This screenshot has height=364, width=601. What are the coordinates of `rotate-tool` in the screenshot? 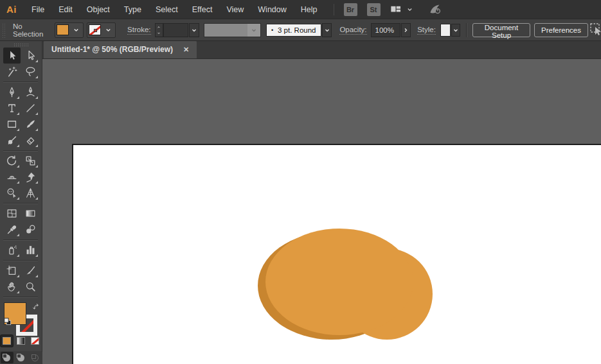 It's located at (12, 160).